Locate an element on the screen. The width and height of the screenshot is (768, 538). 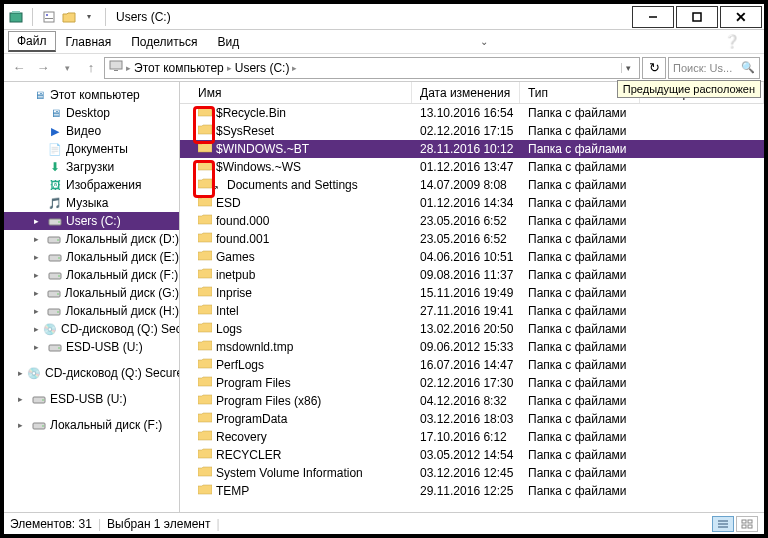
tree-item: ▸Локальный диск (E:) is located at coordinates (92, 257).